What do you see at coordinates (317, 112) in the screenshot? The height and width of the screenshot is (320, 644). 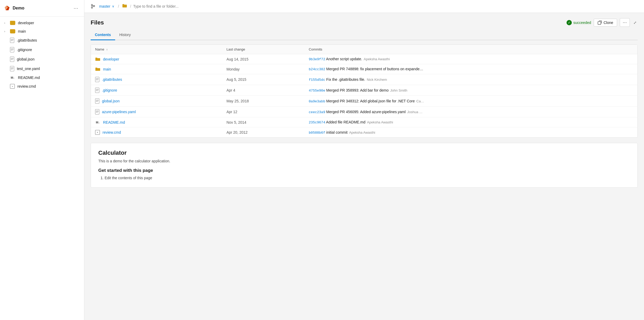 I see `commit-hash-link: ceec23a9` at bounding box center [317, 112].